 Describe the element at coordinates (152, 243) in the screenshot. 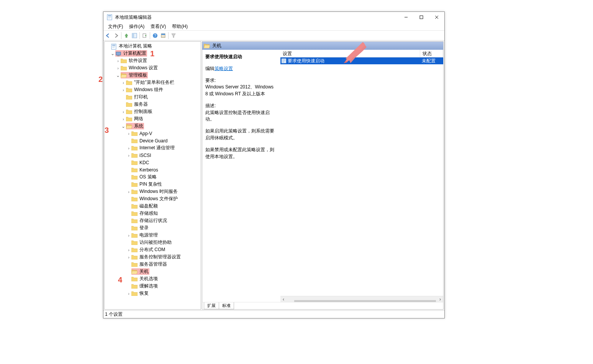

I see `tree-node-denied-assist: 访问被拒绝协助` at that location.